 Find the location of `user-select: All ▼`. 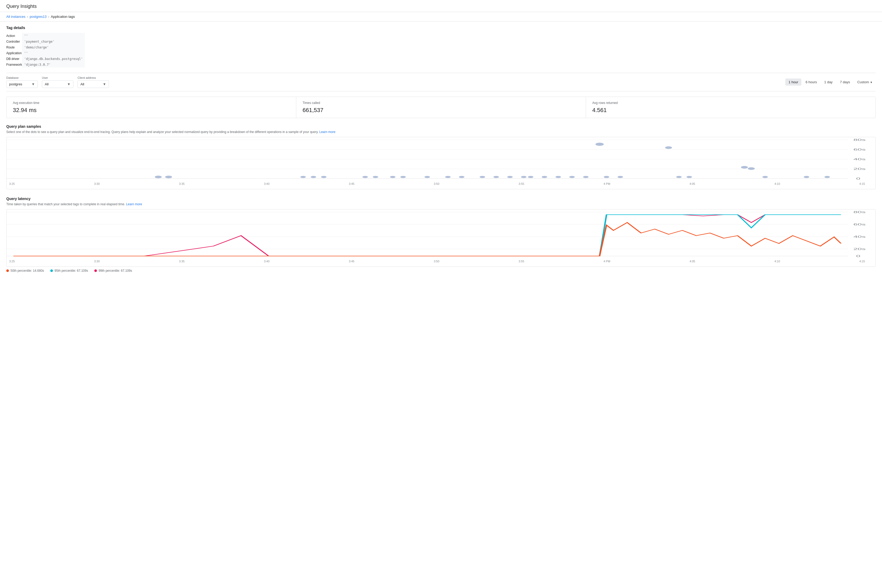

user-select: All ▼ is located at coordinates (58, 84).